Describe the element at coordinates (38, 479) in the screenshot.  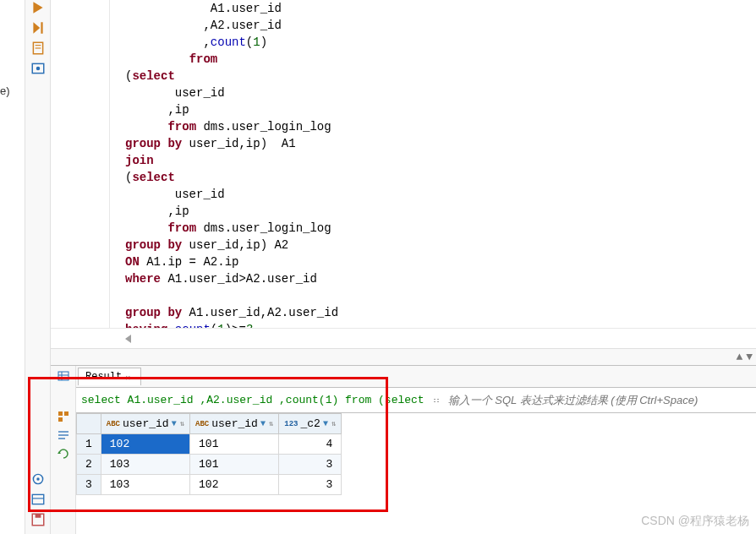
I see `settings-icon` at that location.